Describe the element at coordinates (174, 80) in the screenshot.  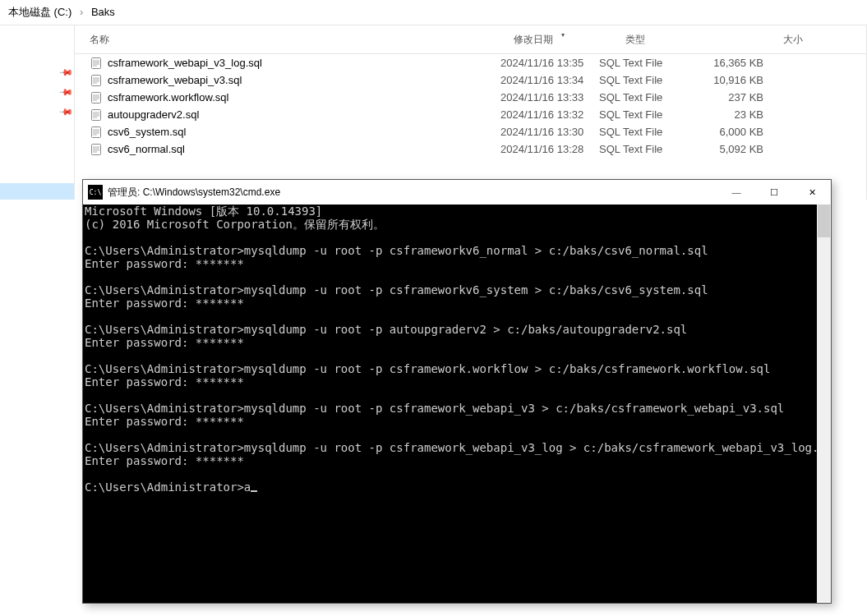
I see `file-name: csframework_webapi_v3.sql` at that location.